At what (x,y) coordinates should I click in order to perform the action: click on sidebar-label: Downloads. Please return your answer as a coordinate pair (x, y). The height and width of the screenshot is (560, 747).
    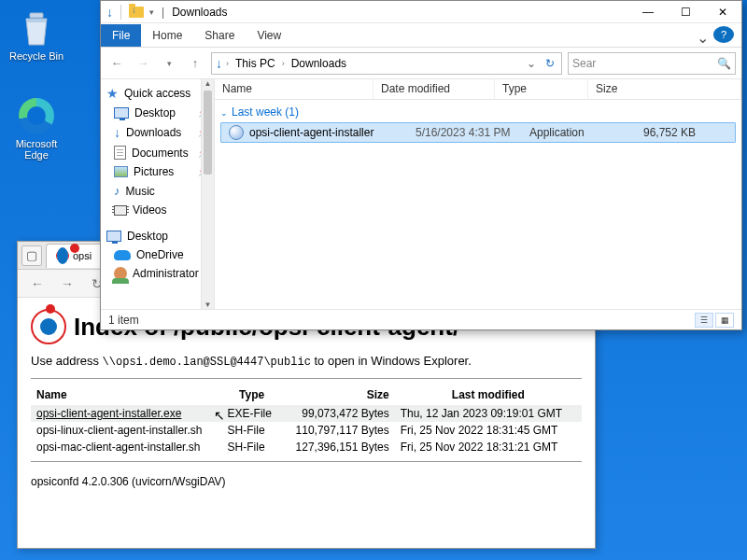
    Looking at the image, I should click on (153, 133).